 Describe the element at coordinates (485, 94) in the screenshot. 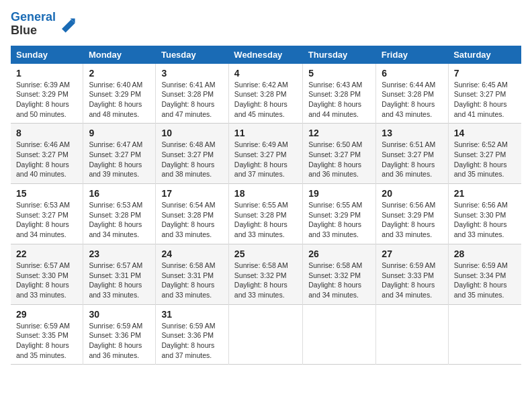

I see `calendar-cell: 7 Sunrise: 6:45 AM Sunset: 3:27 PM Dayli…` at that location.